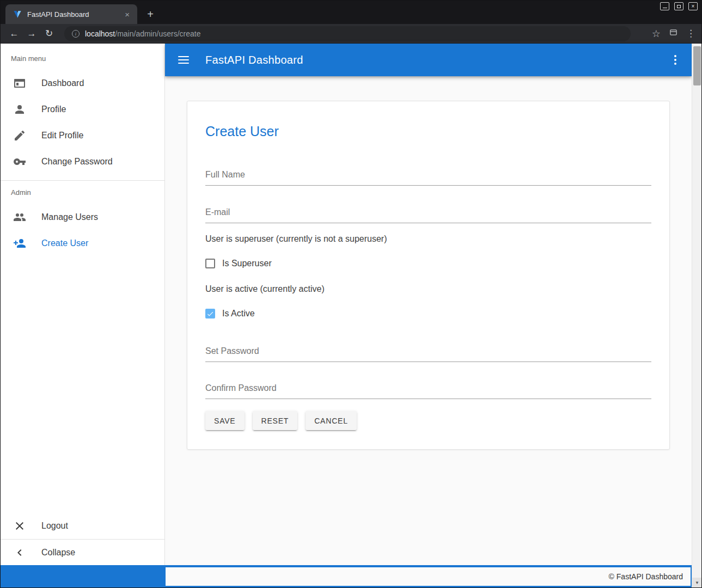  Describe the element at coordinates (428, 390) in the screenshot. I see `confirm-password-input` at that location.